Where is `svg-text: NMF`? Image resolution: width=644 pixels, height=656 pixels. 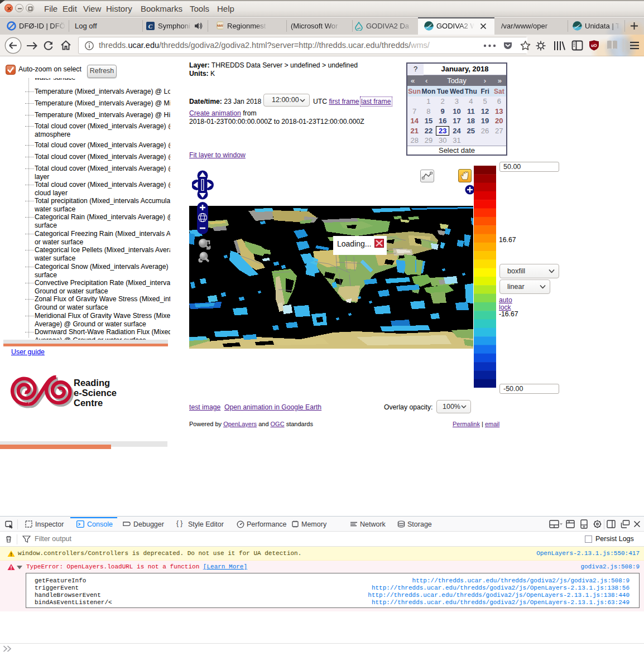
svg-text: NMF is located at coordinates (221, 26).